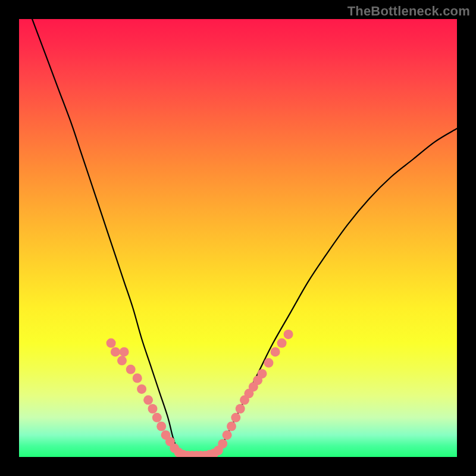  Describe the element at coordinates (200, 393) in the screenshot. I see `marker-layer` at that location.